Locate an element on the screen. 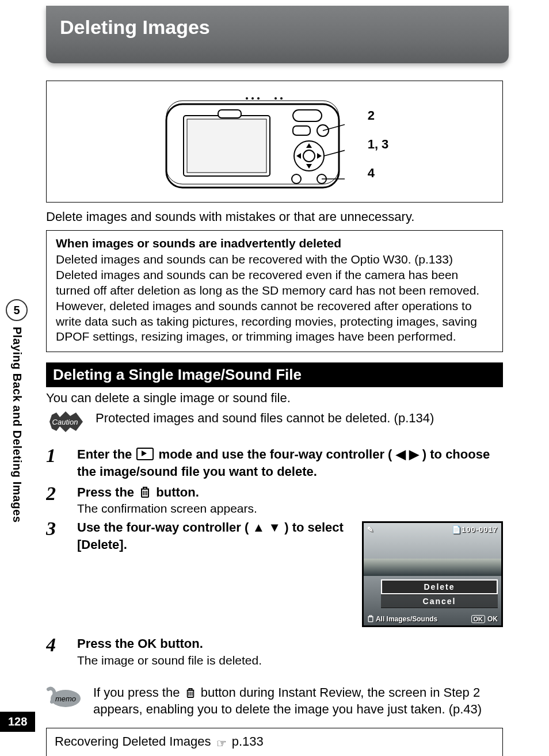 The image size is (549, 756). playback-mode-icon is located at coordinates (145, 454).